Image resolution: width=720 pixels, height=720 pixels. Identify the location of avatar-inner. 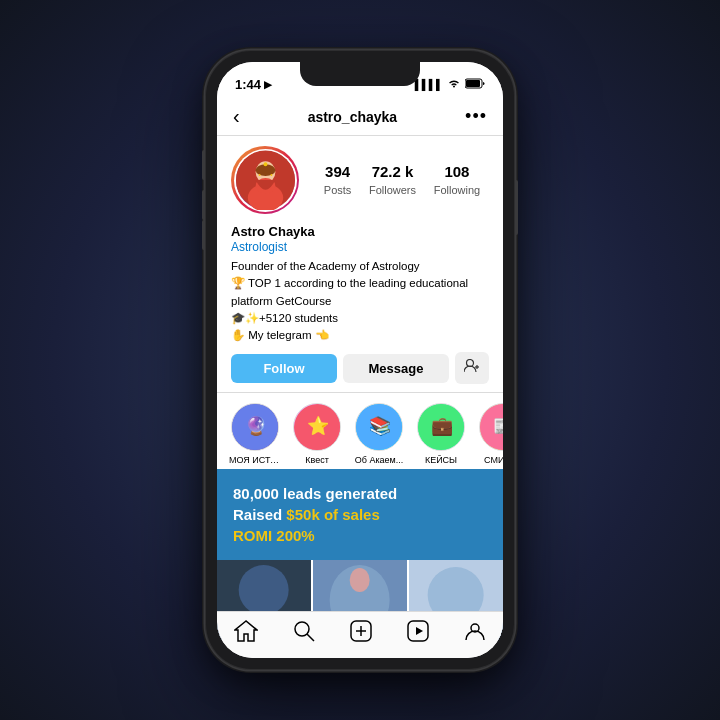
(266, 180).